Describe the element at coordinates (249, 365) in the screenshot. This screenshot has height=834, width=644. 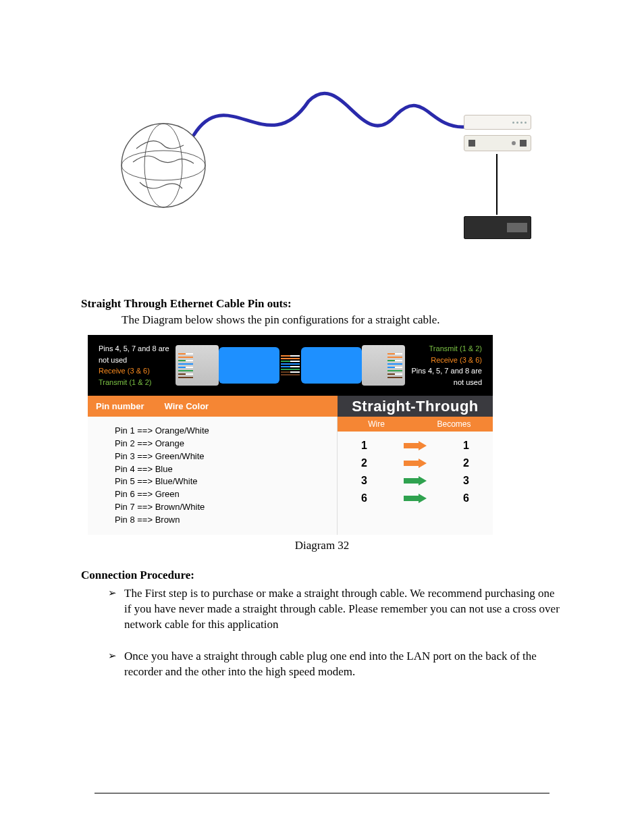
I see `cable-boot-left` at that location.